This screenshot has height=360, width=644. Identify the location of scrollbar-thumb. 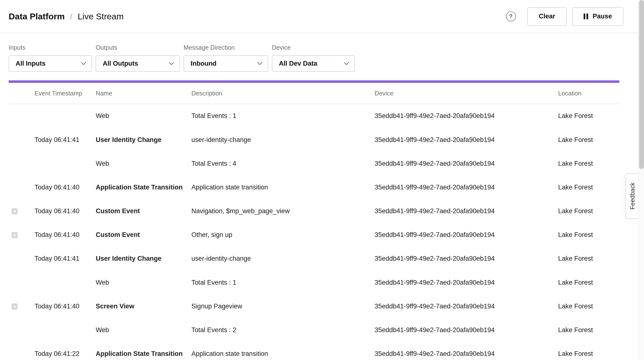
(642, 84).